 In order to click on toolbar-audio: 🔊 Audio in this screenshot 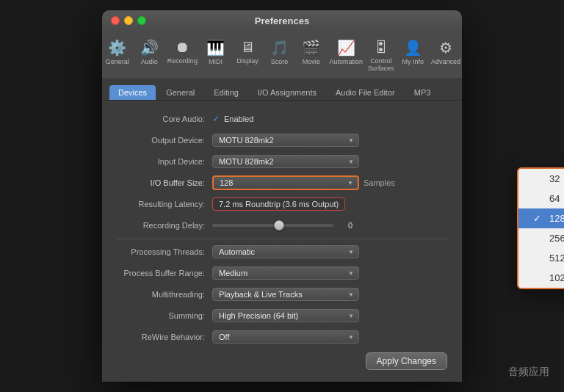, I will do `click(148, 56)`.